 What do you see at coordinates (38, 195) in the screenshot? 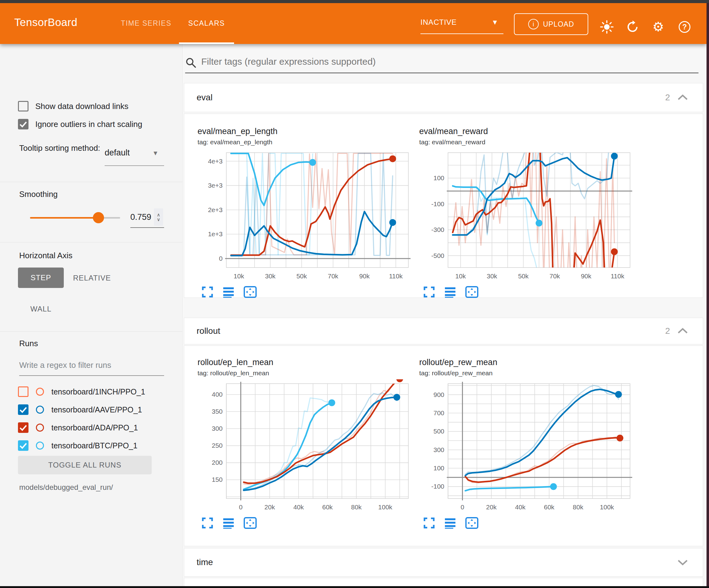
I see `smoothing-label: Smoothing` at bounding box center [38, 195].